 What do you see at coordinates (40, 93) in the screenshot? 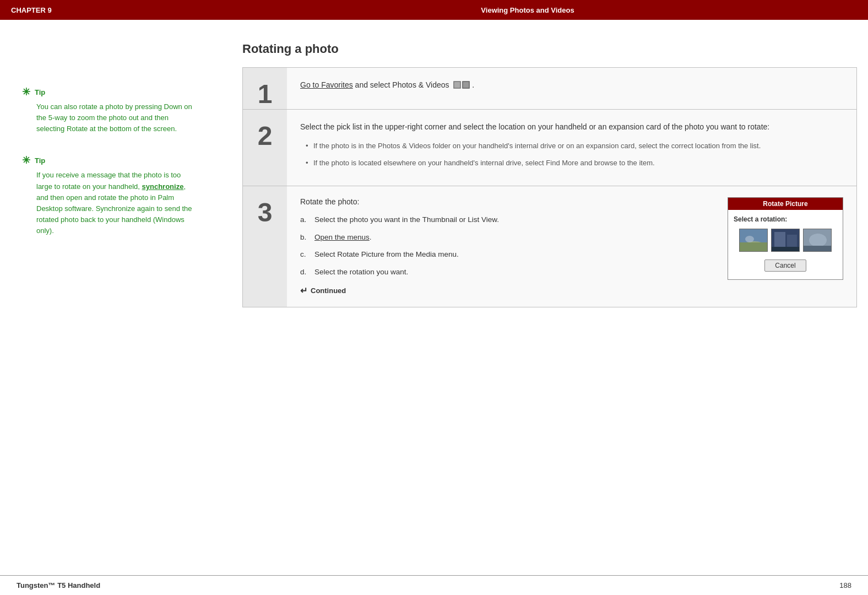
I see `tip-1-label: Tip` at bounding box center [40, 93].